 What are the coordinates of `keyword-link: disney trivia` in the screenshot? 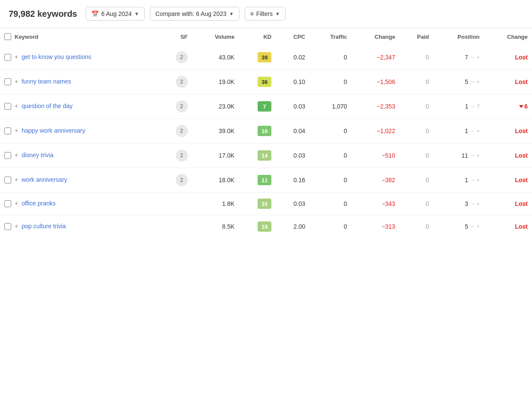 It's located at (37, 155).